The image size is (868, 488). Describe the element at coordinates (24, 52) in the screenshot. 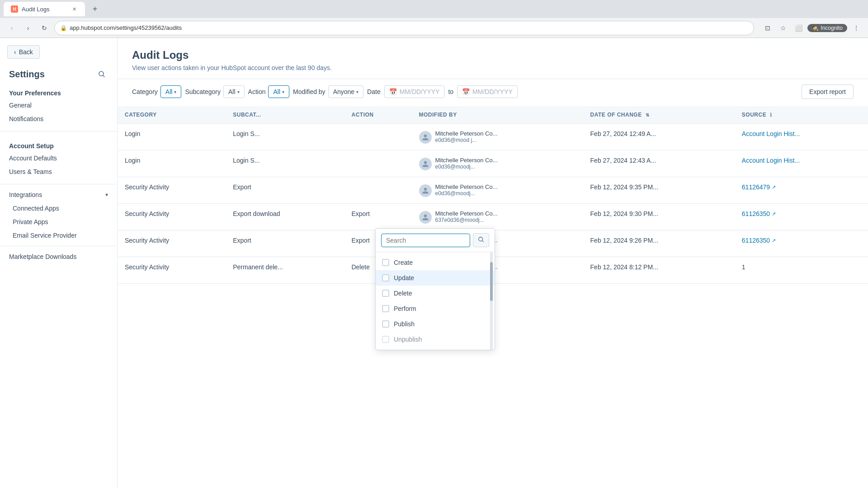

I see `back-button: ‹ Back` at that location.